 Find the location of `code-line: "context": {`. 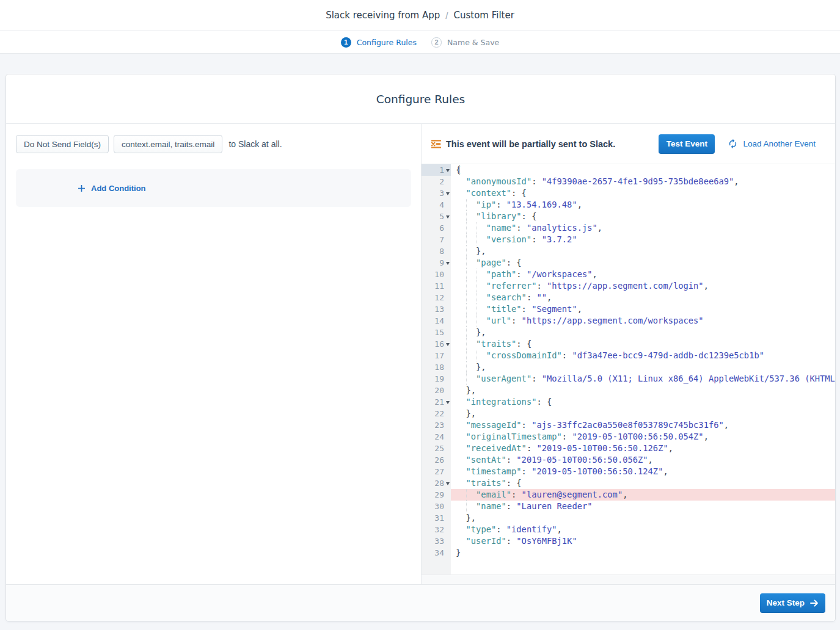

code-line: "context": { is located at coordinates (645, 193).